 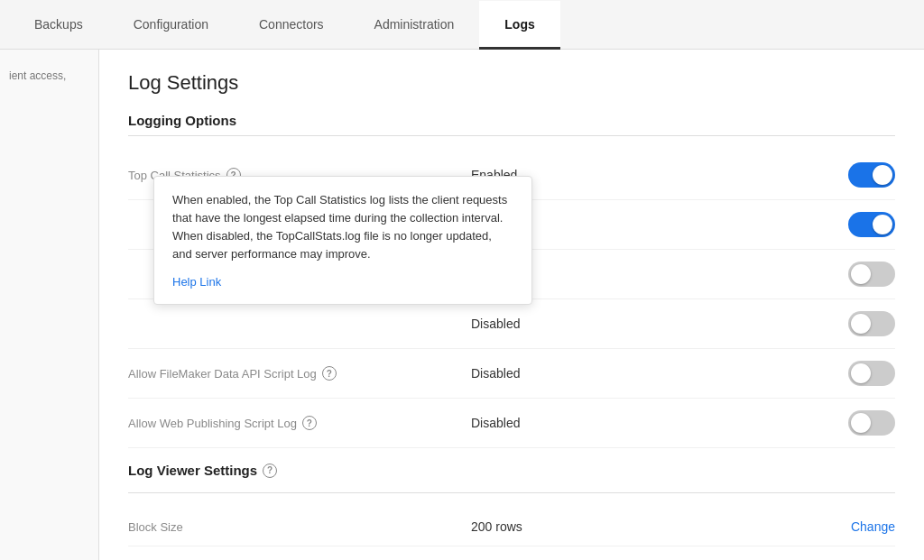 I want to click on help-icon-filemaker-api: ?, so click(x=329, y=373).